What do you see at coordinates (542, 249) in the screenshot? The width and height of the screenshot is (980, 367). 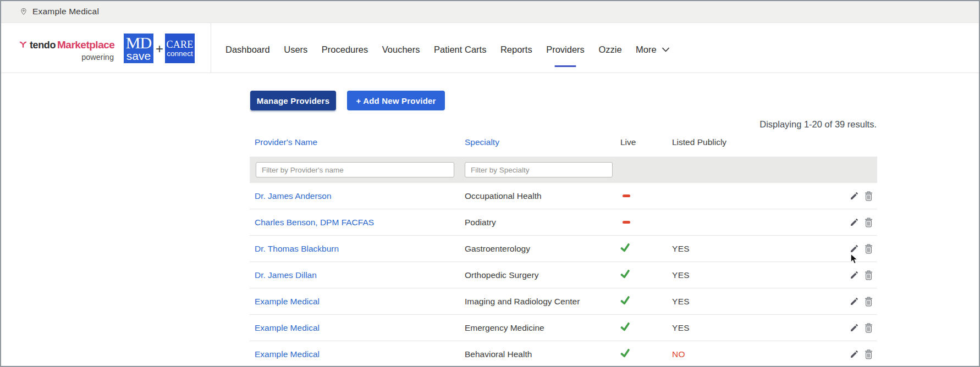 I see `provider-specialty: Gastroenterology` at bounding box center [542, 249].